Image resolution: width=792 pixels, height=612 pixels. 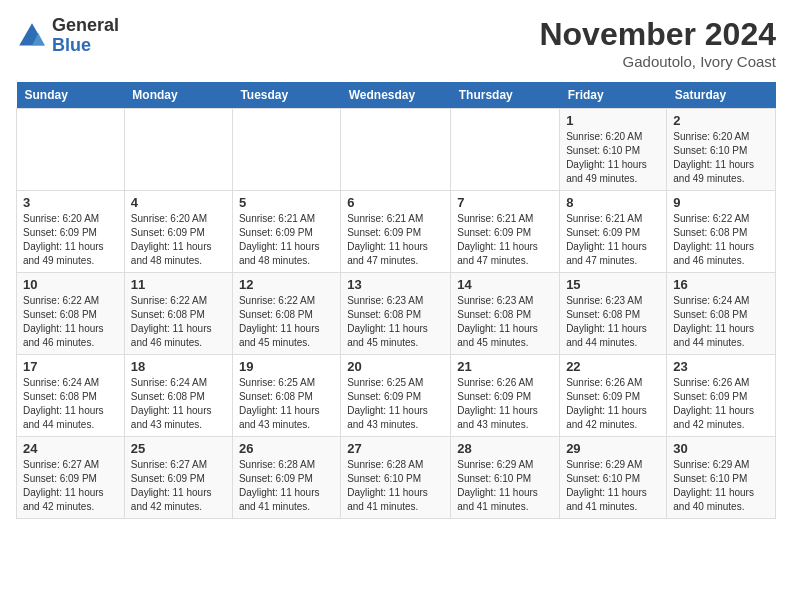 What do you see at coordinates (286, 478) in the screenshot?
I see `calendar-cell: 26Sunrise: 6:28 AM Sunset: 6:09 PM Dayli…` at bounding box center [286, 478].